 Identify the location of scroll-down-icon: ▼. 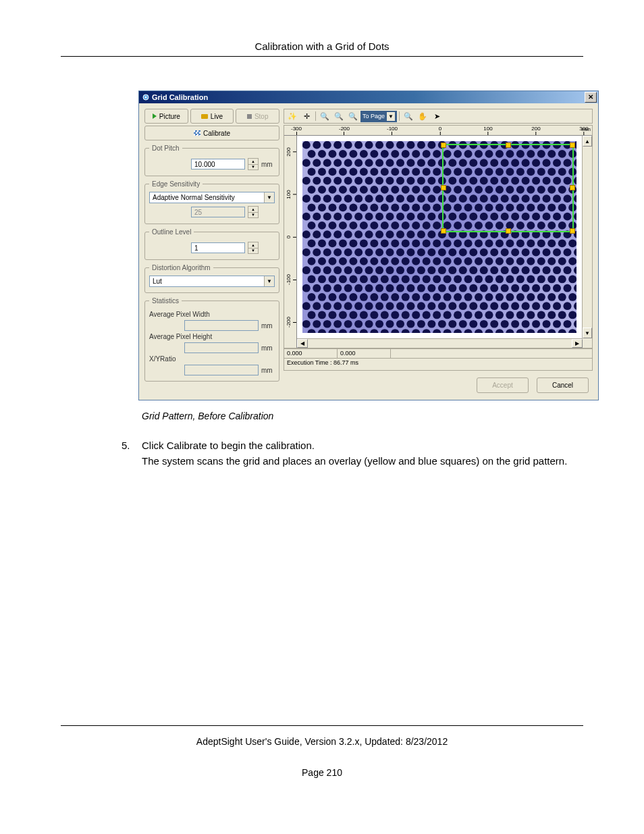
(587, 333).